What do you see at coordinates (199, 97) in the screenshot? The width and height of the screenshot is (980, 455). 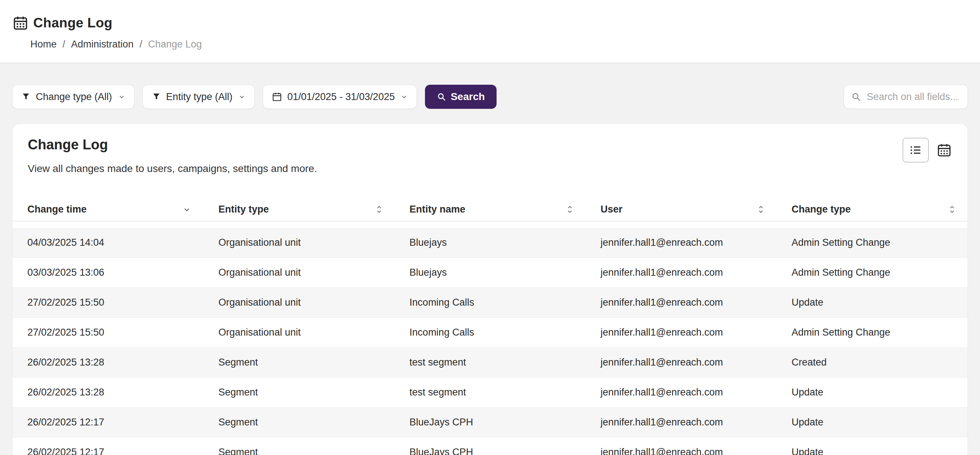 I see `entity-type-filter-dropdown: Entity type (All)` at bounding box center [199, 97].